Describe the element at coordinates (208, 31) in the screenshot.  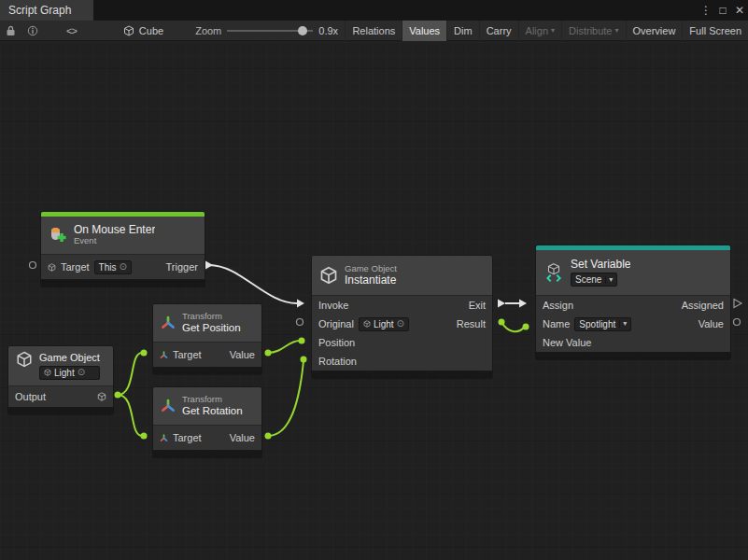
I see `zoom-label: Zoom` at that location.